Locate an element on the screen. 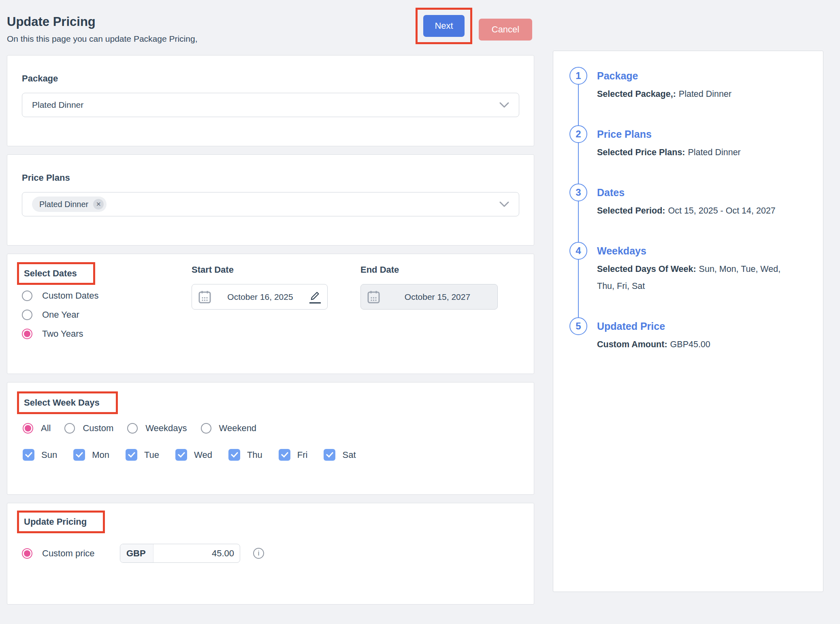 This screenshot has width=840, height=624. update-pricing-title: Update Pricing is located at coordinates (61, 522).